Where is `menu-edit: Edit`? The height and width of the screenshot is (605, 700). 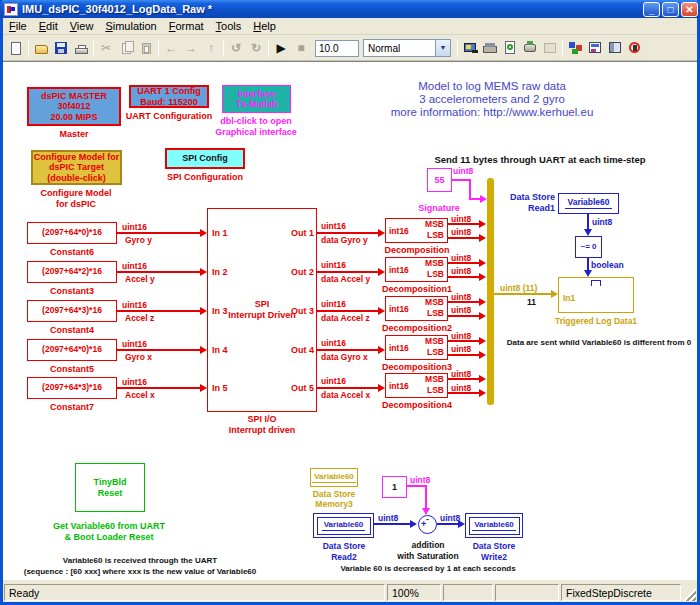 menu-edit: Edit is located at coordinates (48, 26).